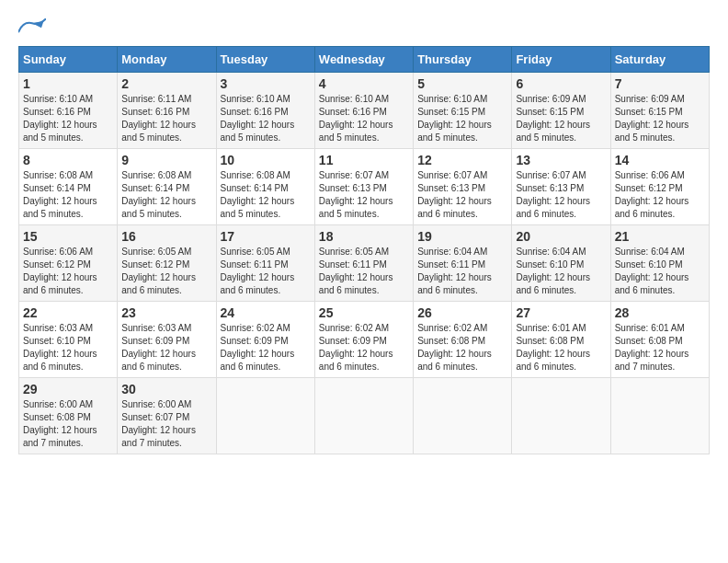 Image resolution: width=728 pixels, height=563 pixels. Describe the element at coordinates (364, 340) in the screenshot. I see `calendar-week-3: 22Sunrise: 6:03 AMSunset: 6:10 PMDayligh…` at that location.